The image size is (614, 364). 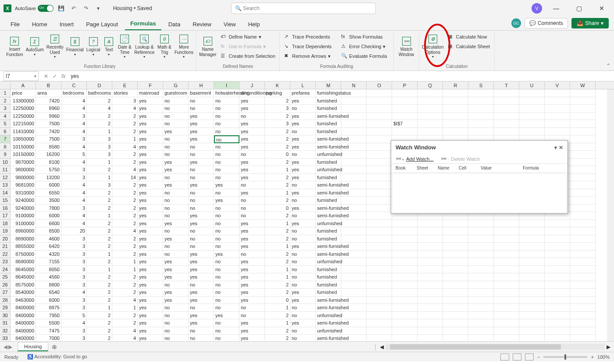 I want to click on row-header: 5, so click(x=5, y=124).